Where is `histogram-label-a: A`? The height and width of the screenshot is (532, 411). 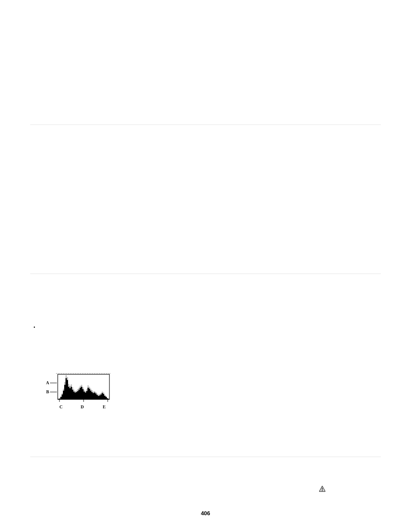
histogram-label-a: A is located at coordinates (46, 383).